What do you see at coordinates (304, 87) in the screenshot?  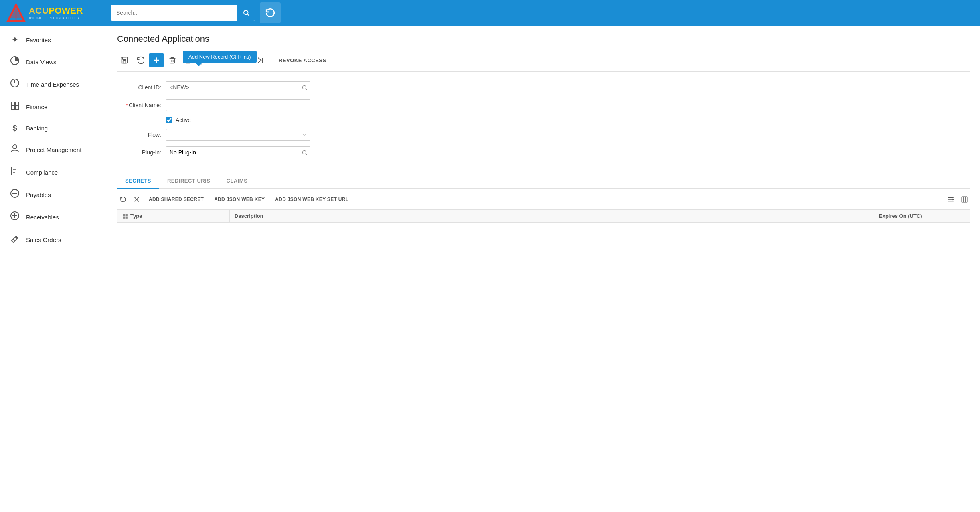 I see `client-id-search-icon` at bounding box center [304, 87].